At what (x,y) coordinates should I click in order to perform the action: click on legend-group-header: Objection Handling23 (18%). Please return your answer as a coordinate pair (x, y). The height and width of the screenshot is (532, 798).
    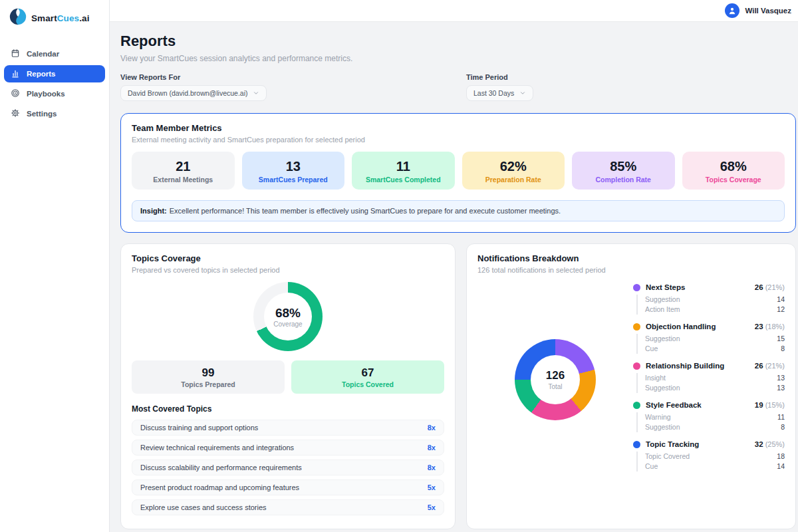
    Looking at the image, I should click on (709, 327).